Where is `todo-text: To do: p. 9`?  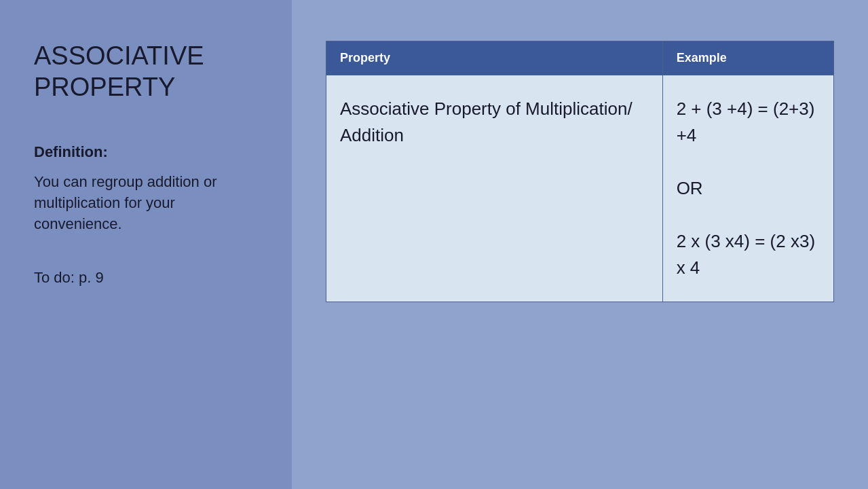
todo-text: To do: p. 9 is located at coordinates (146, 278).